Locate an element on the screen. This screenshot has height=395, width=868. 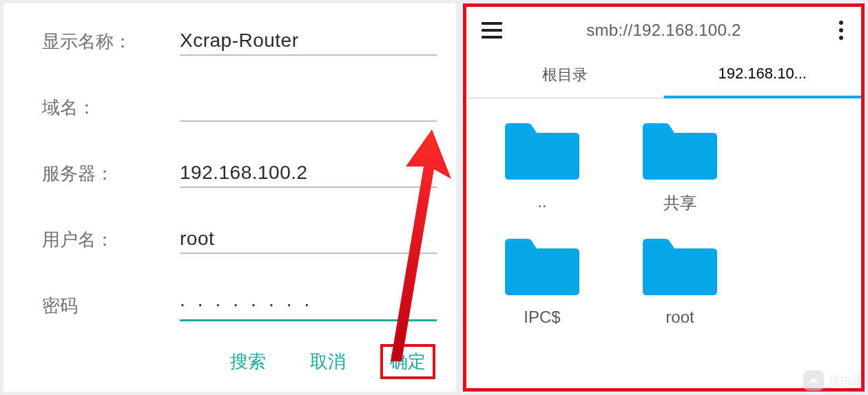
domain-row: 域名： is located at coordinates (240, 107).